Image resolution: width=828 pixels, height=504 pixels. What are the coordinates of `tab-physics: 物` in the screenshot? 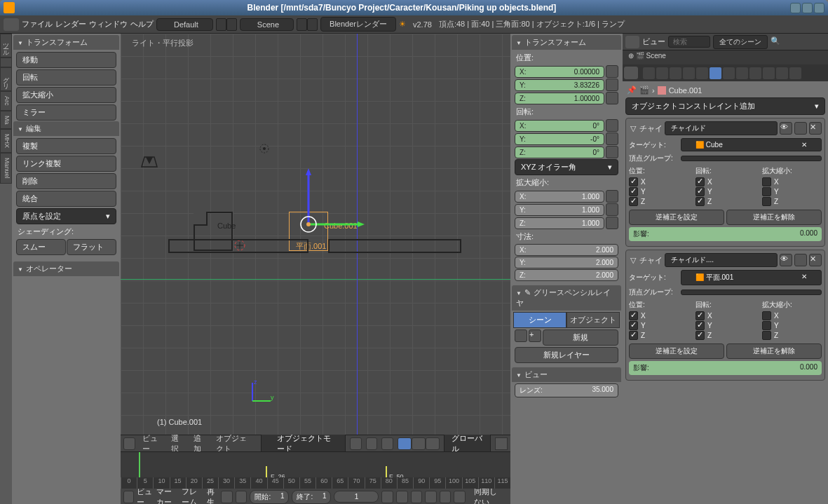 It's located at (6, 62).